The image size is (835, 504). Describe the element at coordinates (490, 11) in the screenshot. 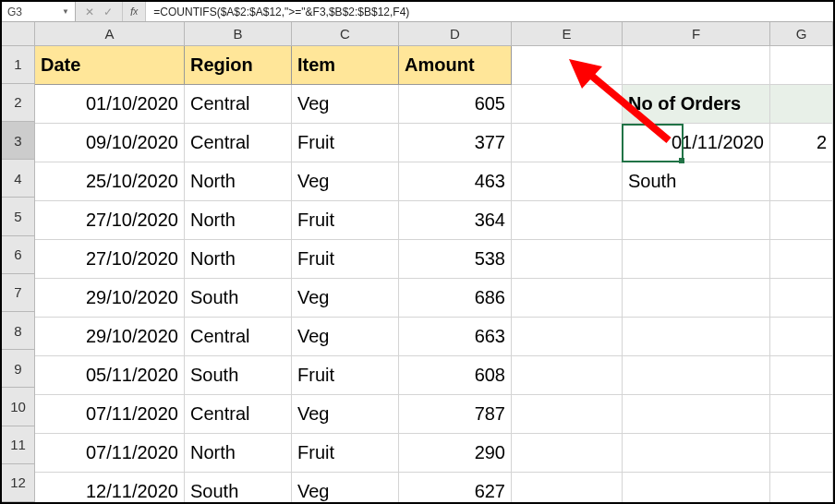

I see `formula-input: =COUNTIFS($A$2:$A$12,">="&F3,$B$2:$B$12,…` at that location.